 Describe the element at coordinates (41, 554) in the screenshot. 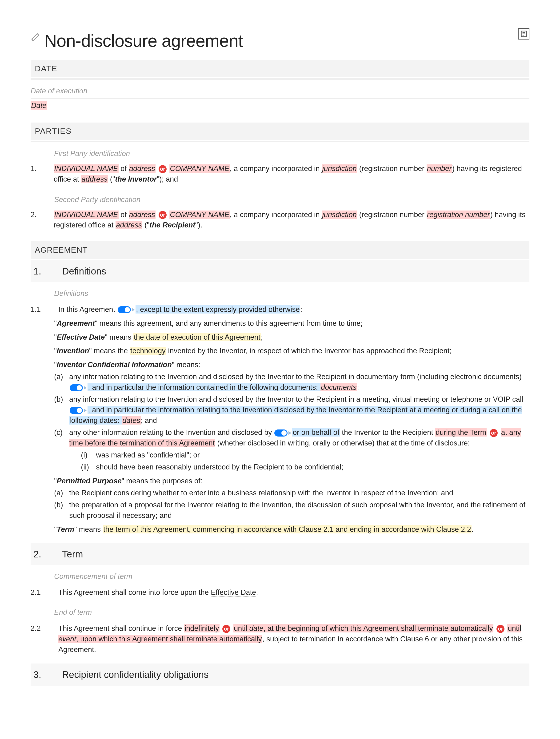

I see `section-2-number: 2.` at that location.